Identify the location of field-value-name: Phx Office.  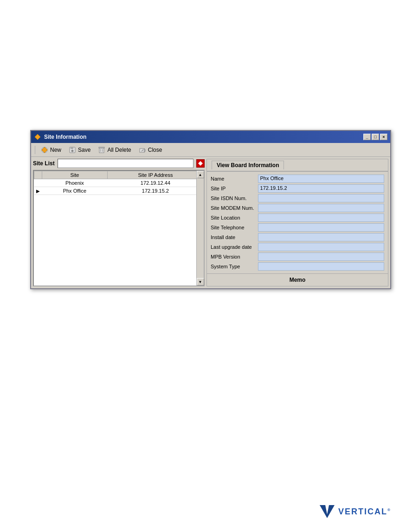
(321, 179).